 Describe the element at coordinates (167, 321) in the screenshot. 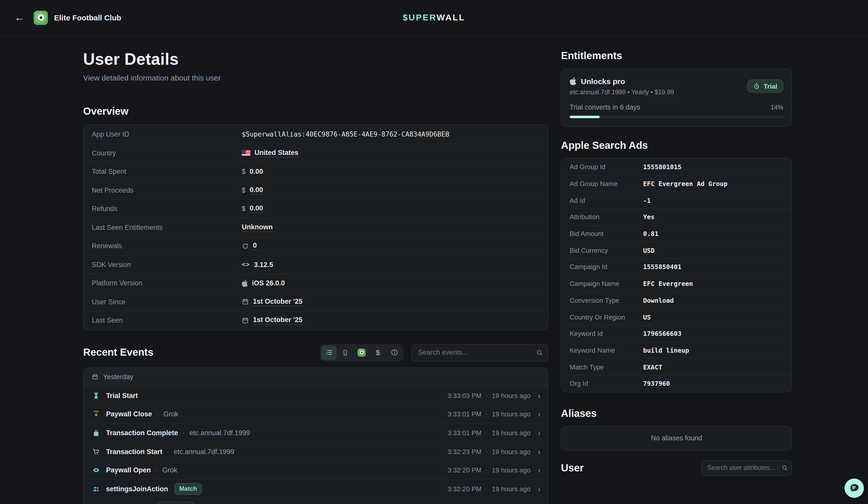

I see `row-label: Last Seen` at that location.